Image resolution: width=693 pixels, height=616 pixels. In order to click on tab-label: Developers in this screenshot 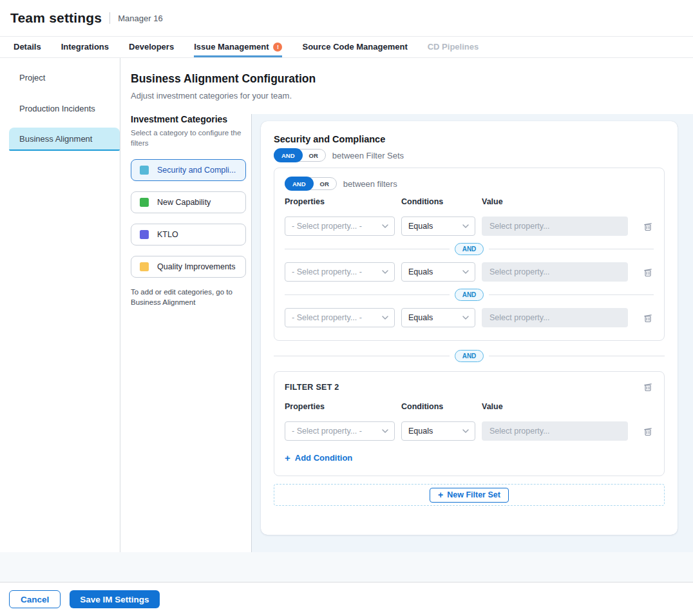, I will do `click(151, 46)`.